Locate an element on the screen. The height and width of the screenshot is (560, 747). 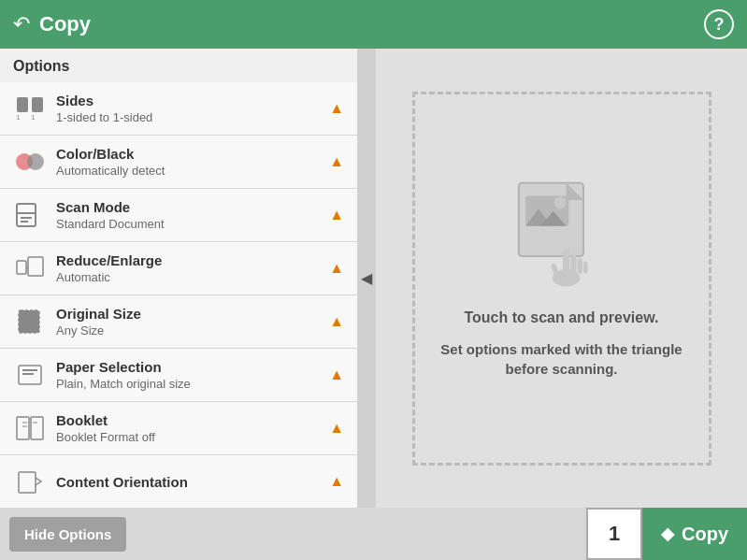
option-icon-paper-selection is located at coordinates (30, 375).